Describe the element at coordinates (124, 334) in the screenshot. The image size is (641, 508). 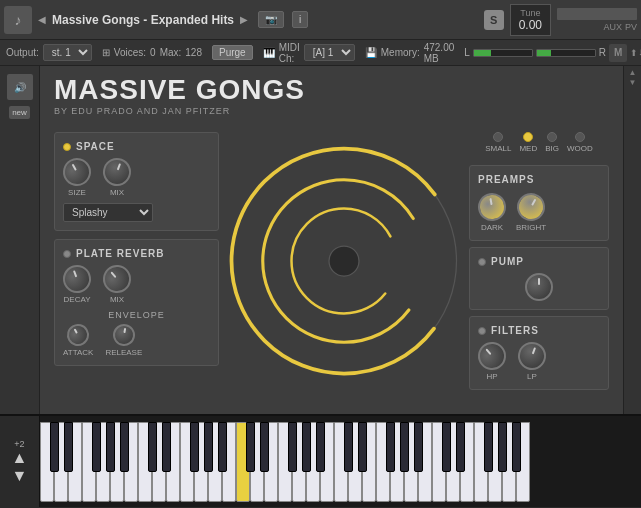
I see `release-knob` at that location.